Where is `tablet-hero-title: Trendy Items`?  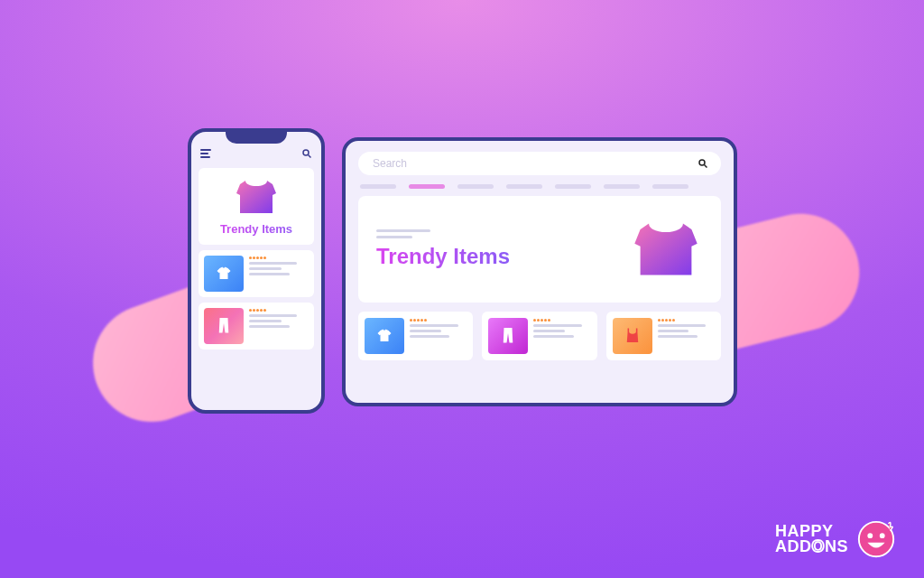
tablet-hero-title: Trendy Items is located at coordinates (443, 256).